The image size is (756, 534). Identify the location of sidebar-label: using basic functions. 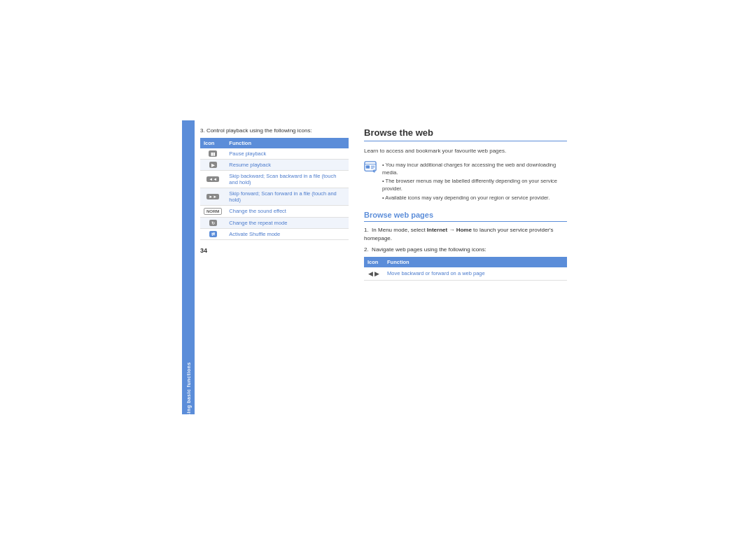
(189, 391).